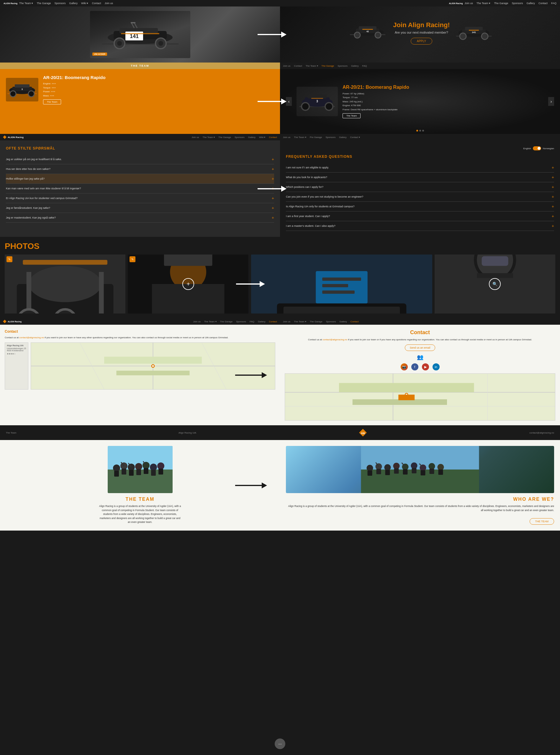  What do you see at coordinates (273, 169) in the screenshot?
I see `faq-toggle-2: +` at bounding box center [273, 169].